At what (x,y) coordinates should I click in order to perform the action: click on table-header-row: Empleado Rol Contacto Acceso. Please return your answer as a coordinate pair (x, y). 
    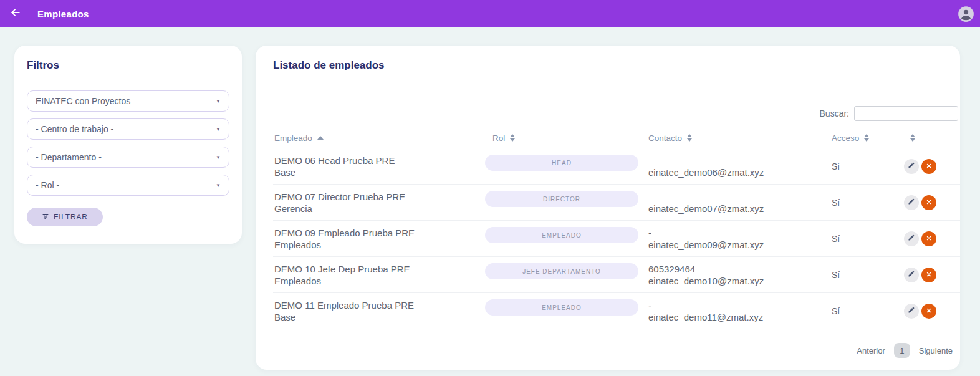
    Looking at the image, I should click on (617, 138).